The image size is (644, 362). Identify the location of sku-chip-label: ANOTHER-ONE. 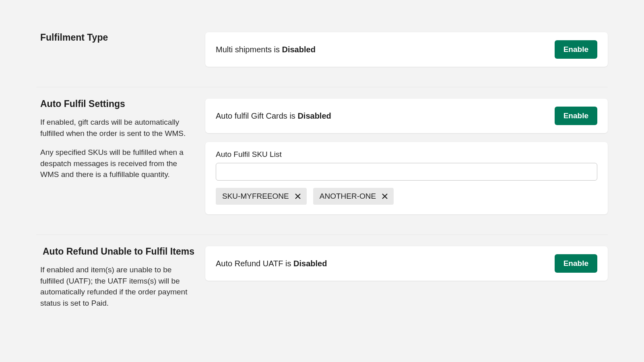
(348, 196).